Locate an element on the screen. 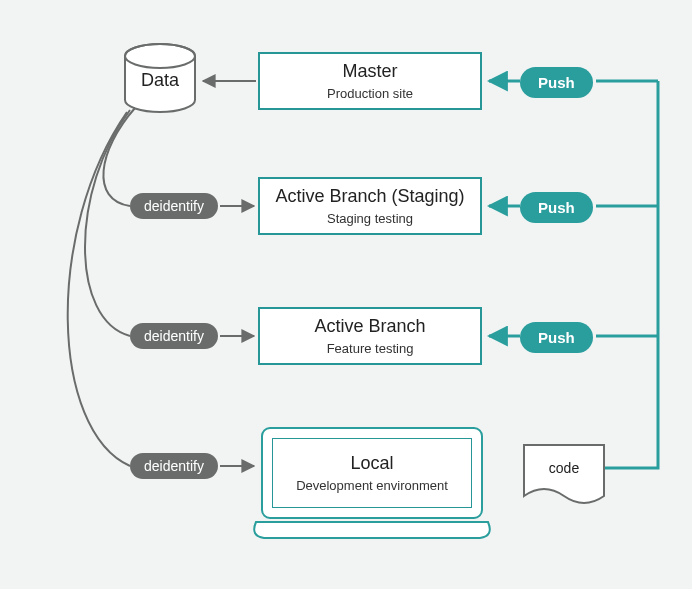  staging-box: Active Branch (Staging) Staging testing is located at coordinates (370, 206).